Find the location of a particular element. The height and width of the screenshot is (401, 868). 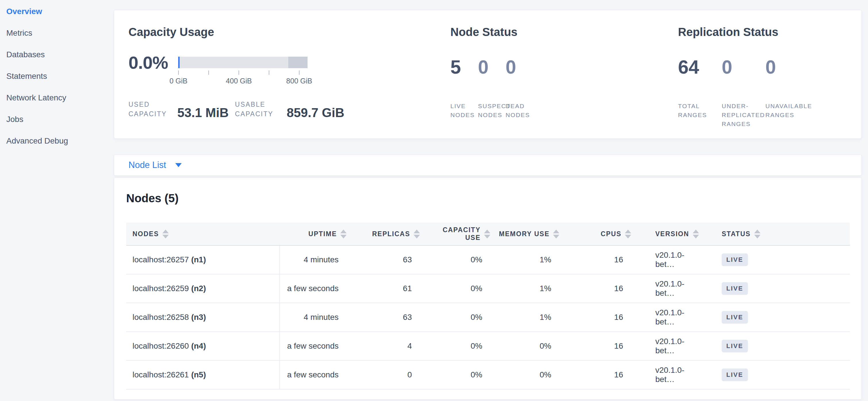

column-header-label: NODES is located at coordinates (146, 234).